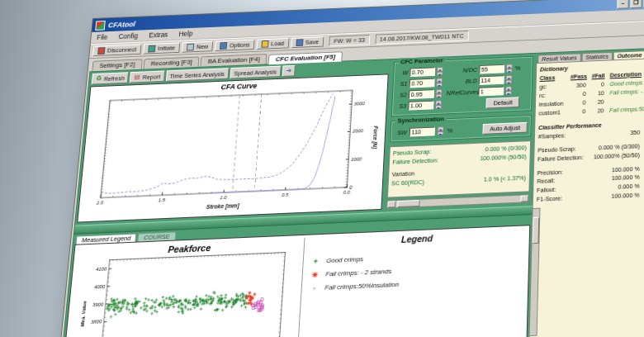 The image size is (644, 337). What do you see at coordinates (315, 276) in the screenshot?
I see `fail-2-strands-marker-icon: ✳` at bounding box center [315, 276].